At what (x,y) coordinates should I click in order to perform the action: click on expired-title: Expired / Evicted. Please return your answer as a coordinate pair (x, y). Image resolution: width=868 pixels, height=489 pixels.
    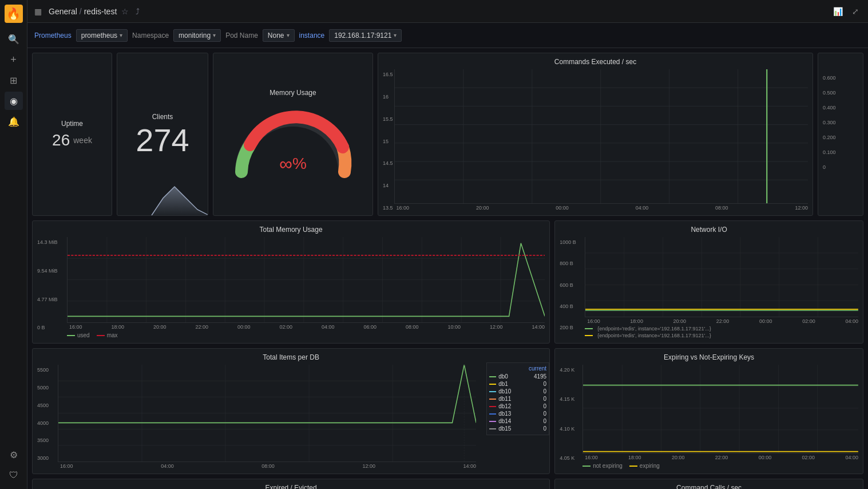
    Looking at the image, I should click on (291, 487).